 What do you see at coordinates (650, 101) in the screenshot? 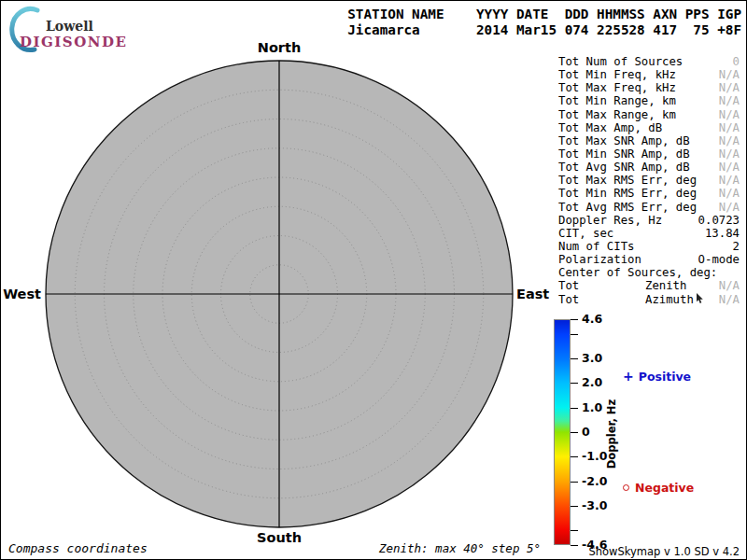
I see `stat-row: Tot Min Range, kmN/A` at bounding box center [650, 101].